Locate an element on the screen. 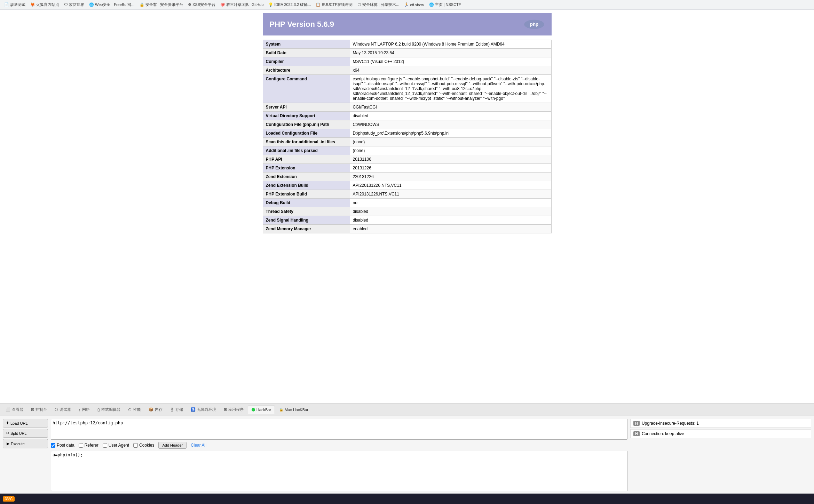 This screenshot has height=504, width=814. tab-performance: ⏱ 性能 is located at coordinates (134, 410).